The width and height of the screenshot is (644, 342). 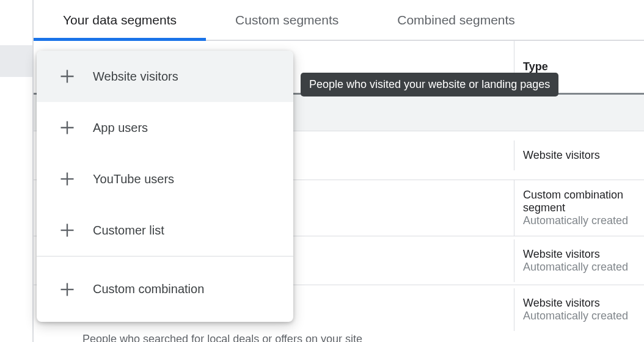 What do you see at coordinates (430, 84) in the screenshot?
I see `tooltip-text: People who visited your website or landi…` at bounding box center [430, 84].